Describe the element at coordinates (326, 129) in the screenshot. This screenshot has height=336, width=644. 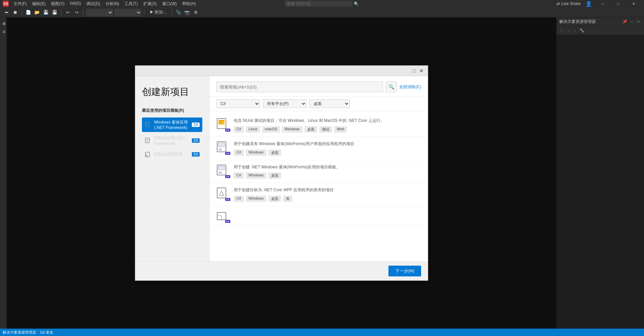
I see `tag-0-5: 测试` at that location.